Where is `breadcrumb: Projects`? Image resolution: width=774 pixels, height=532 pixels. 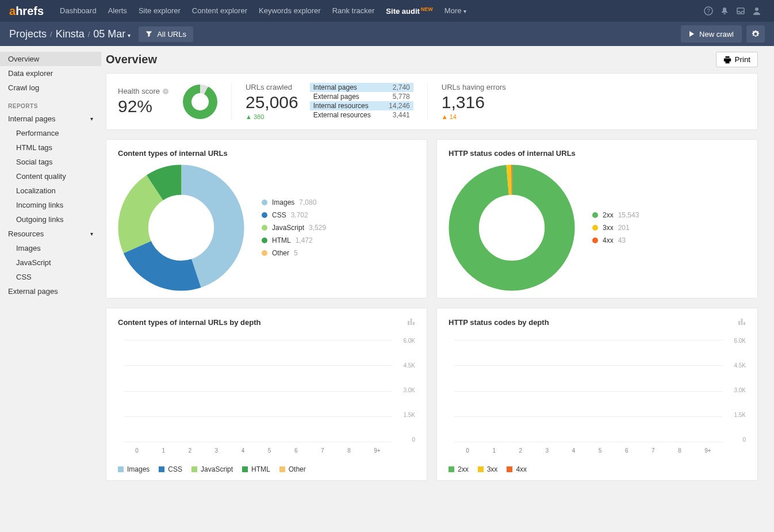 breadcrumb: Projects is located at coordinates (28, 35).